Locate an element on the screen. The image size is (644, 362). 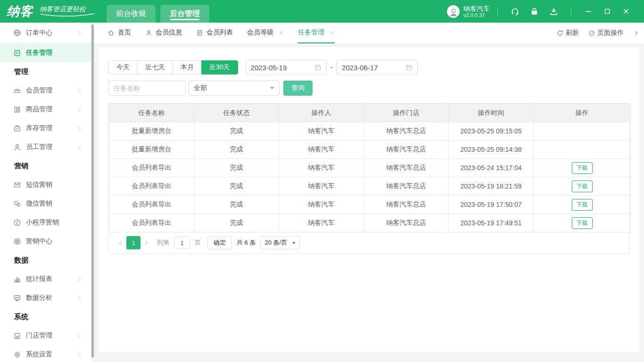
sidebar-item-system-settings: 系统设置 is located at coordinates (47, 354).